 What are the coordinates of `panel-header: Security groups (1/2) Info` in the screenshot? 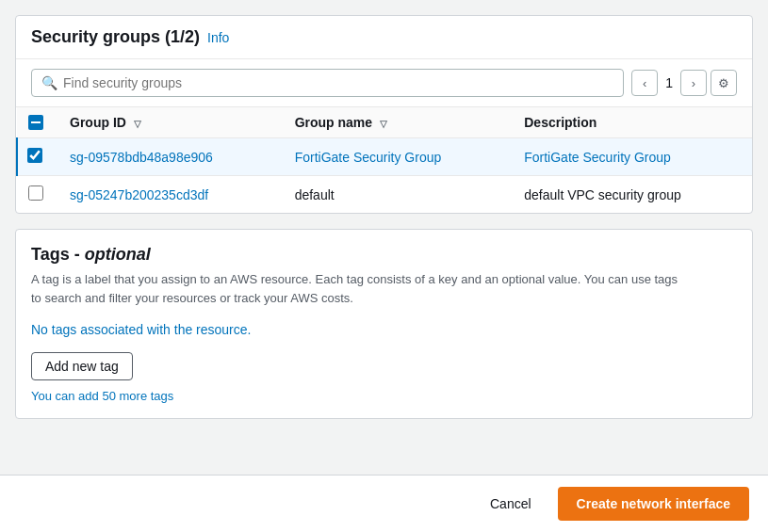 It's located at (384, 38).